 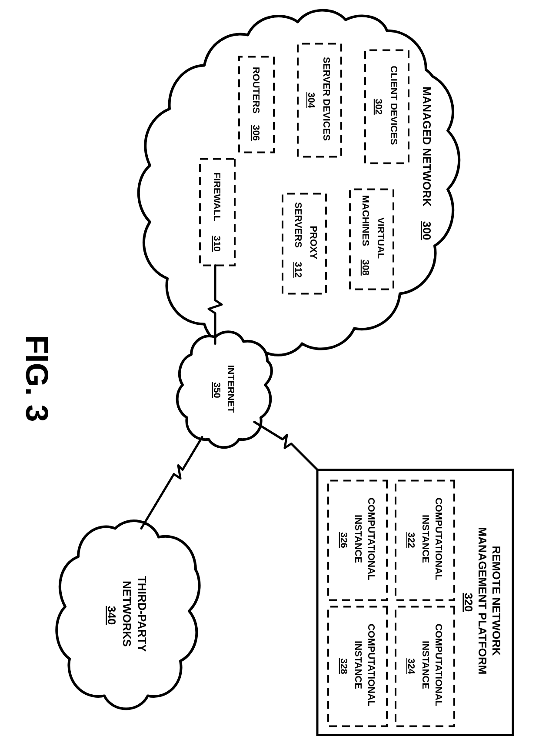 I want to click on third-party-cloud: THIRD-PARTY NETWORKS 340, so click(x=128, y=615).